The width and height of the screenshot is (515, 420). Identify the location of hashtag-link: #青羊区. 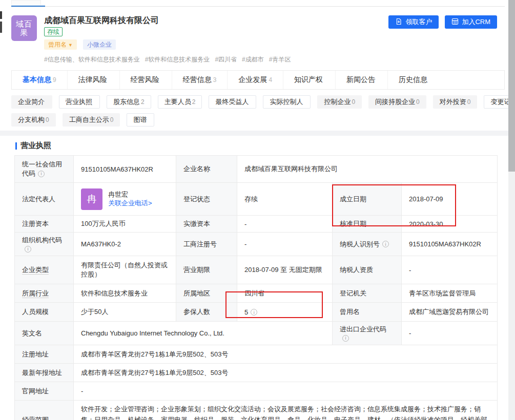
(280, 59).